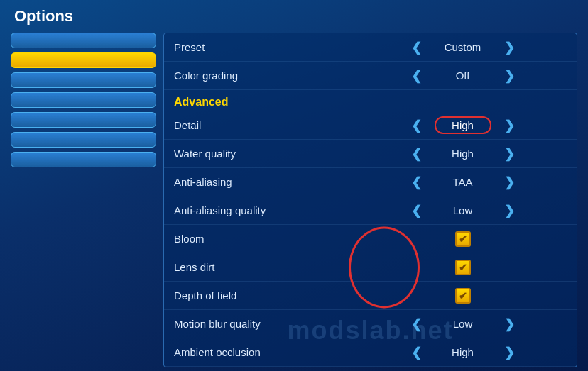 This screenshot has height=371, width=588. What do you see at coordinates (84, 160) in the screenshot?
I see `sidebar-item-mods` at bounding box center [84, 160].